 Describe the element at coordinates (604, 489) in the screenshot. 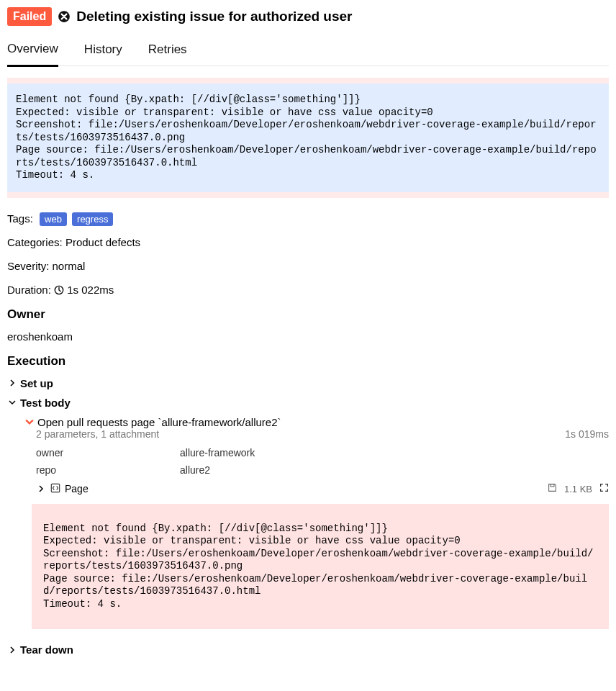

I see `expand-icon` at that location.